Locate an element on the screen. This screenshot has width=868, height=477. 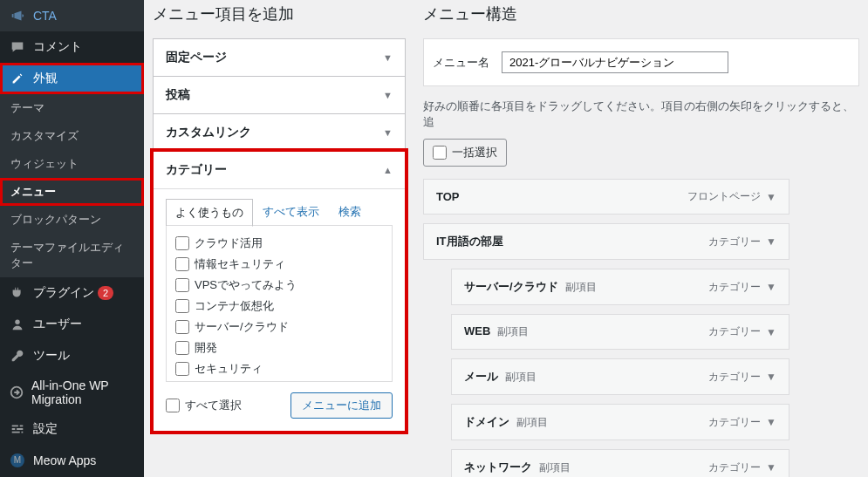
sidebar-item-cta: CTA is located at coordinates (72, 16).